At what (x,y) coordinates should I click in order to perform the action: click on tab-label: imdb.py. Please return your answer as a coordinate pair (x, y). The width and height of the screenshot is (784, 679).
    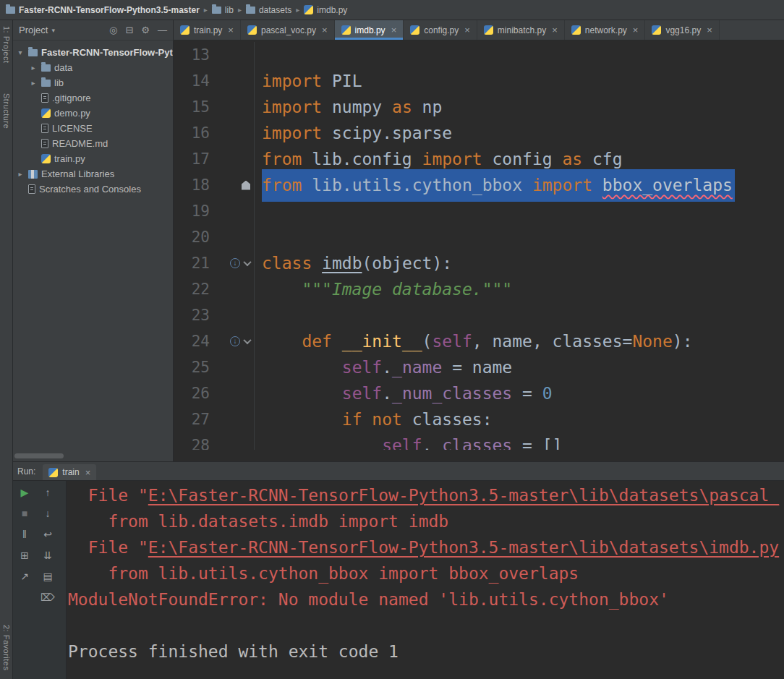
    Looking at the image, I should click on (370, 30).